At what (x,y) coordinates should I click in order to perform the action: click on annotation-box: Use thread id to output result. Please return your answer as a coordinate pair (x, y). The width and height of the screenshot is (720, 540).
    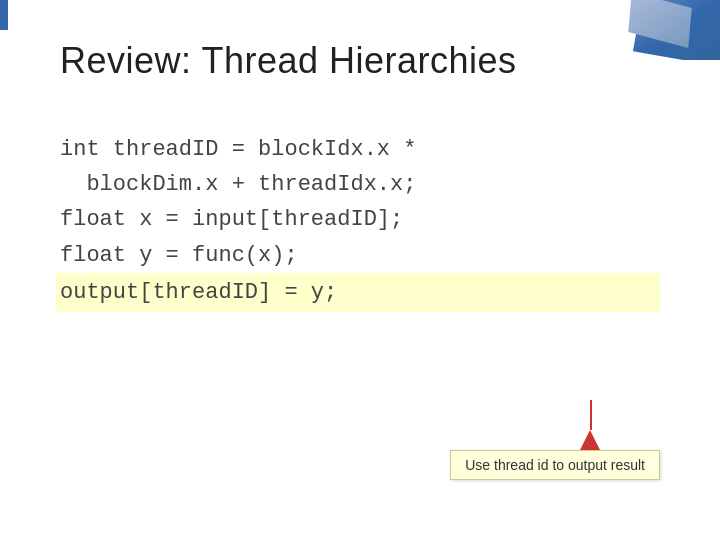
    Looking at the image, I should click on (555, 465).